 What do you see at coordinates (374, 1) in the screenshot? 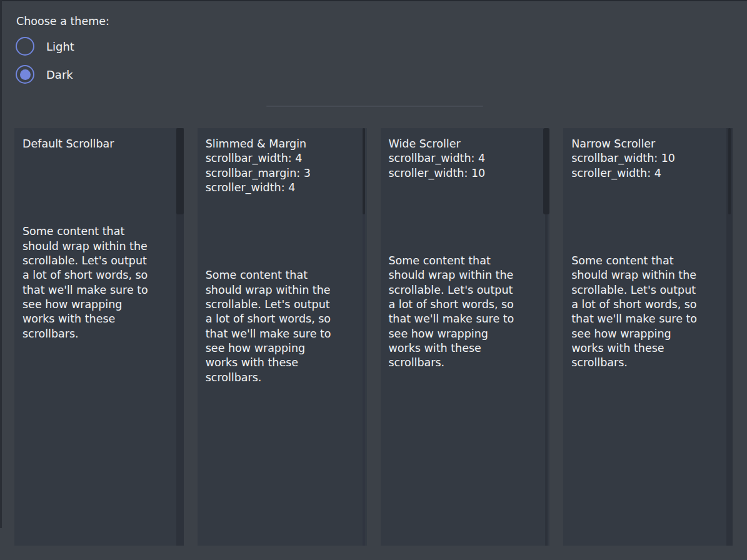
I see `window-top-border` at bounding box center [374, 1].